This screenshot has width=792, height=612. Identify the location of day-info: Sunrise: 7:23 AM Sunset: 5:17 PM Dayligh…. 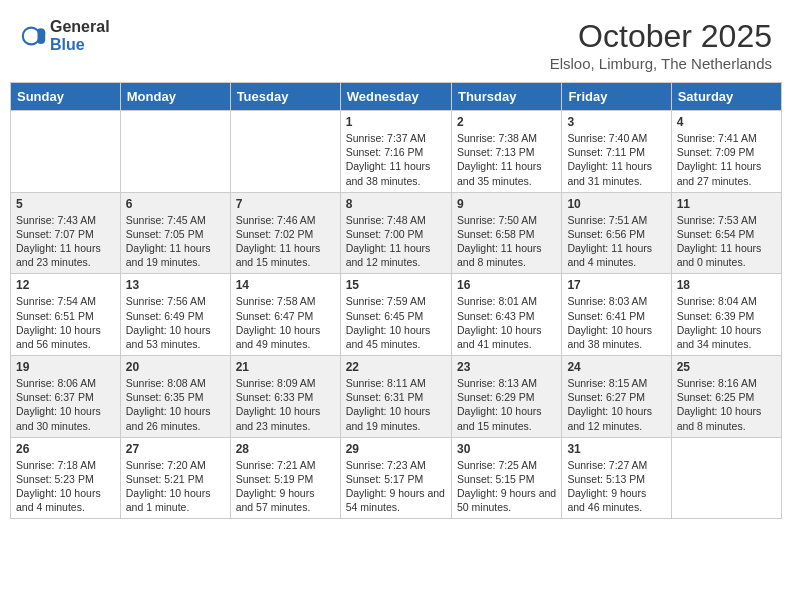
(396, 486).